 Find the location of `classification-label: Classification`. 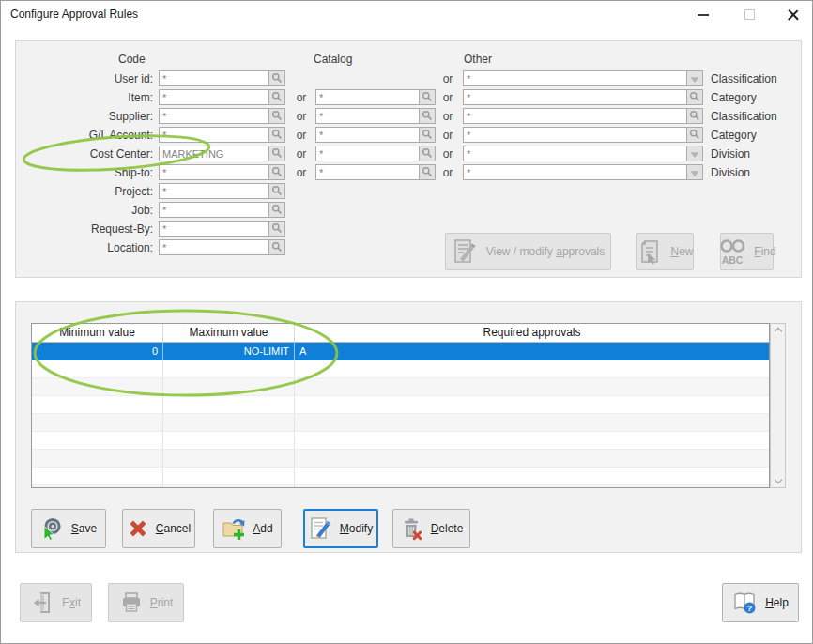

classification-label: Classification is located at coordinates (744, 79).